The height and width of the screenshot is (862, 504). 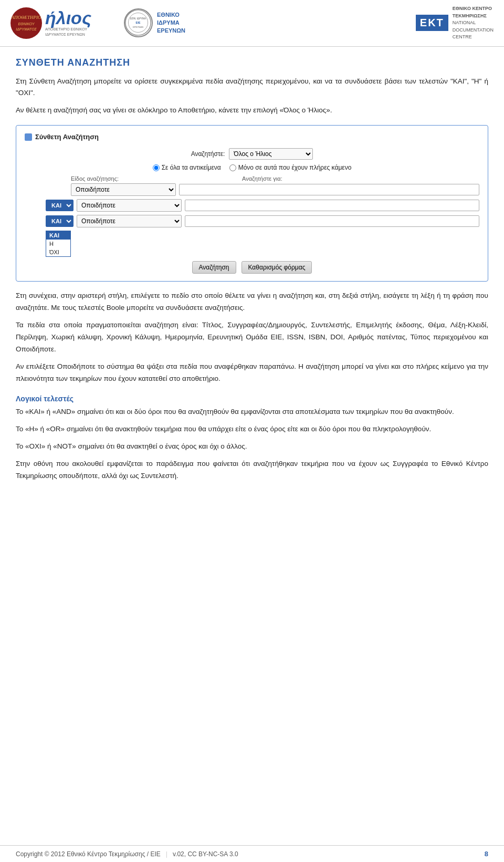 What do you see at coordinates (233, 168) in the screenshot?
I see `radio-full-input` at bounding box center [233, 168].